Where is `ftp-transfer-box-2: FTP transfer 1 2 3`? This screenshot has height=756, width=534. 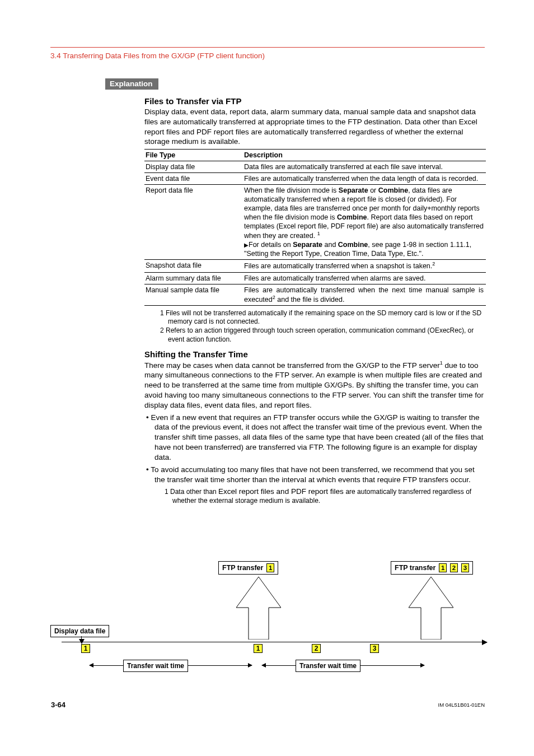
ftp-transfer-box-2: FTP transfer 1 2 3 is located at coordinates (432, 568).